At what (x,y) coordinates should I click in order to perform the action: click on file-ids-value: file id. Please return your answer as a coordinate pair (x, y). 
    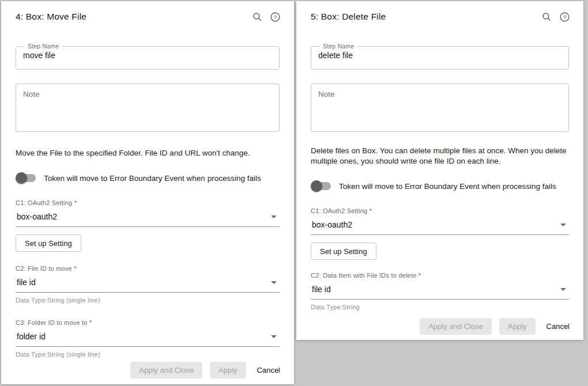
    Looking at the image, I should click on (322, 289).